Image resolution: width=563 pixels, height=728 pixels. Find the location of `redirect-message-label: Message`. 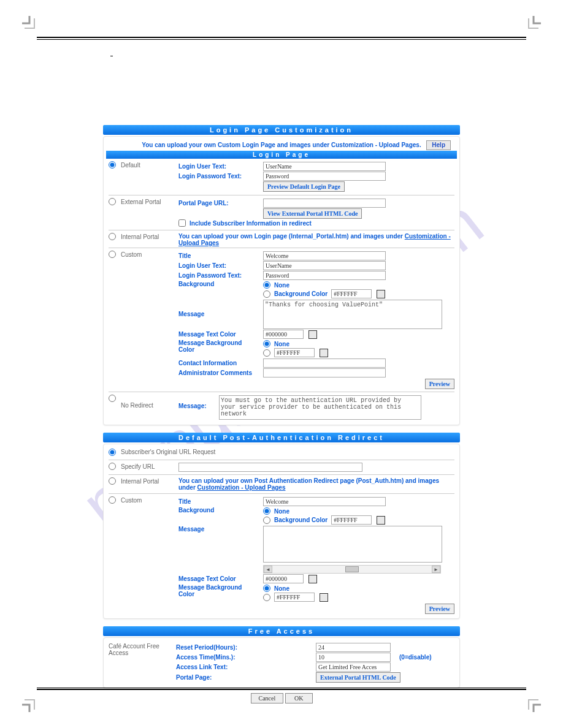

redirect-message-label: Message is located at coordinates (219, 529).